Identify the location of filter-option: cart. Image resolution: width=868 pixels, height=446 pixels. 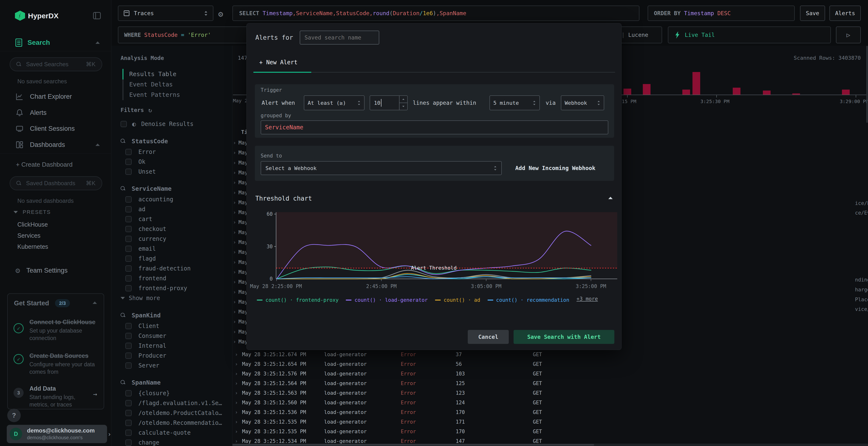
(174, 219).